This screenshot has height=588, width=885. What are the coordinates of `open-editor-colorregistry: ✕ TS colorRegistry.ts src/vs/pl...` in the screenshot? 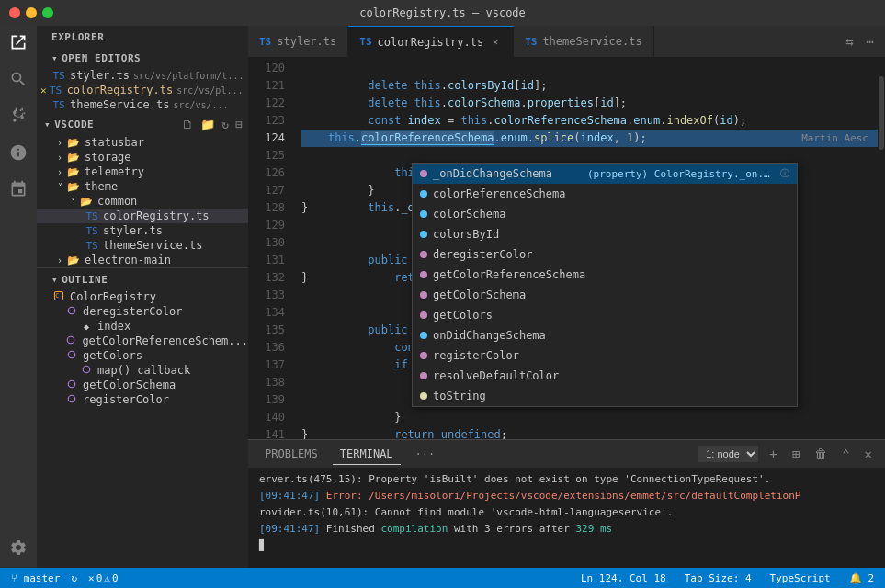 It's located at (142, 90).